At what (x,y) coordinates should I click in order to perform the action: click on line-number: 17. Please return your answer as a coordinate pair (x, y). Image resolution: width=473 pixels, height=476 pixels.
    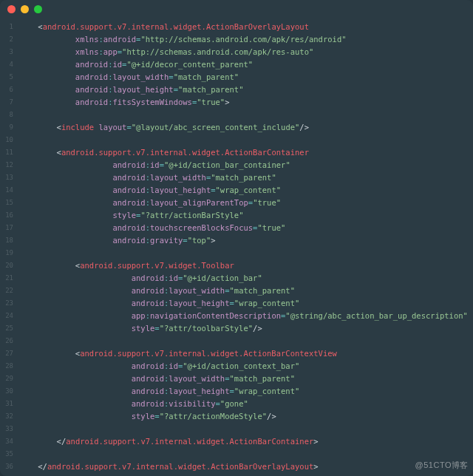
    Looking at the image, I should click on (7, 228).